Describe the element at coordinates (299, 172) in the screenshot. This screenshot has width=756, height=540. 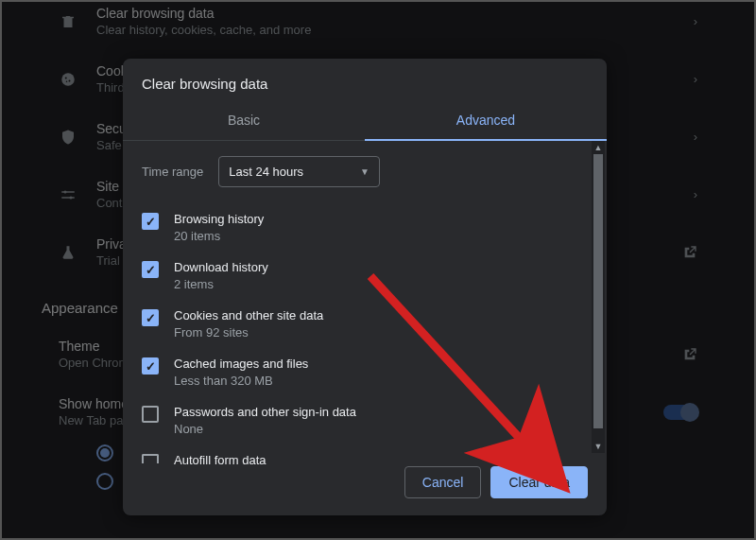
I see `time-range-select: Last 24 hours ▼` at that location.